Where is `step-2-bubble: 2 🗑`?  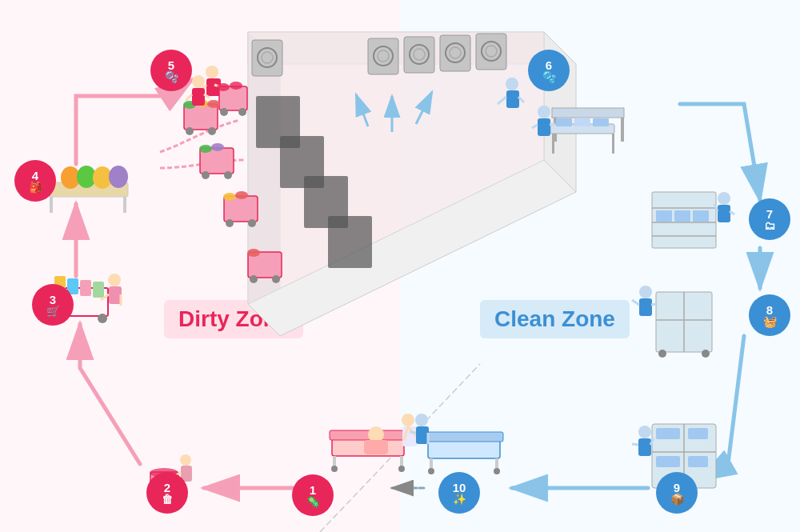 step-2-bubble: 2 🗑 is located at coordinates (167, 493).